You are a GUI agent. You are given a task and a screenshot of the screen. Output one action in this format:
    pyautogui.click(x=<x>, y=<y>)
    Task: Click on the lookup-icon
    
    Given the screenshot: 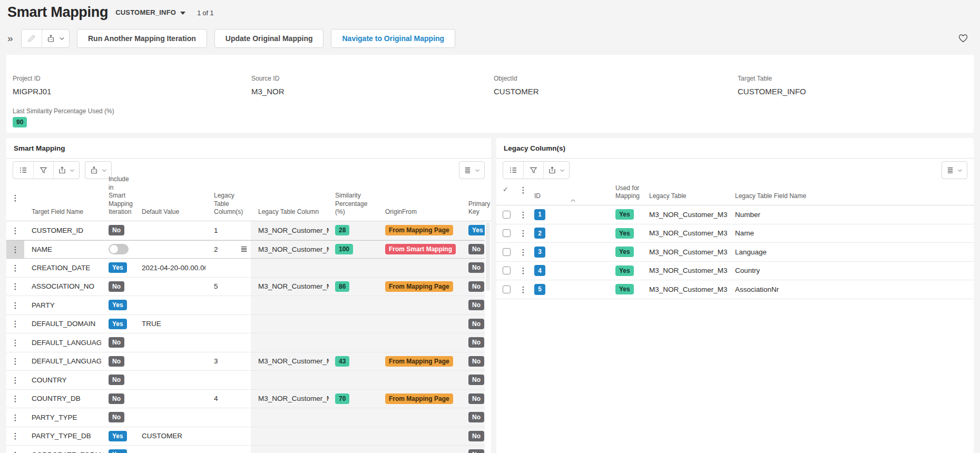 What is the action you would take?
    pyautogui.click(x=244, y=249)
    